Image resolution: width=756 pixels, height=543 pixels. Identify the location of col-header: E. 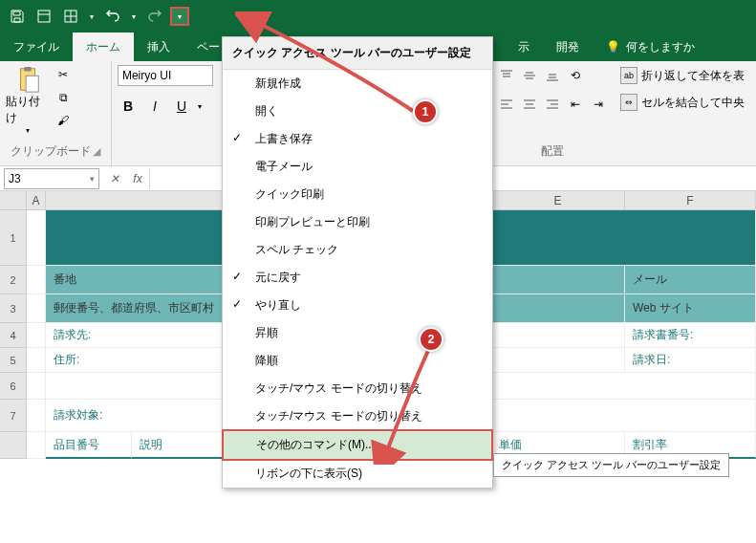
(558, 201).